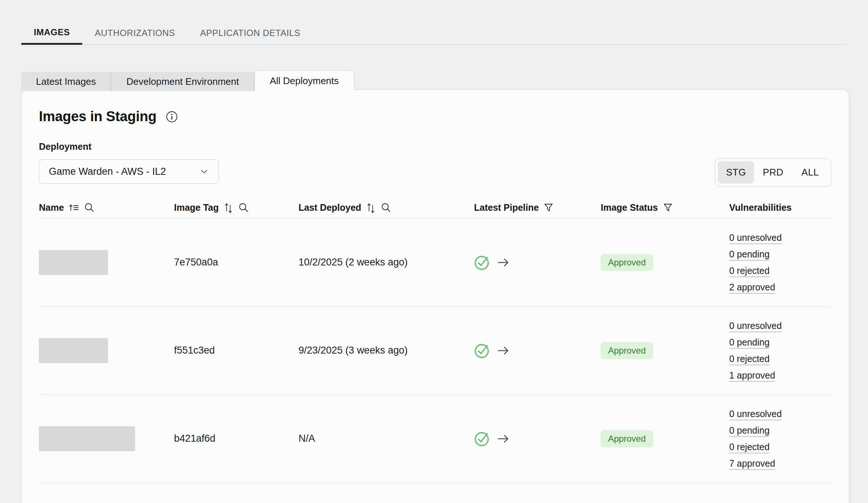 The image size is (868, 503). What do you see at coordinates (780, 208) in the screenshot?
I see `column-header-vulnerabilities: Vulnerabilities` at bounding box center [780, 208].